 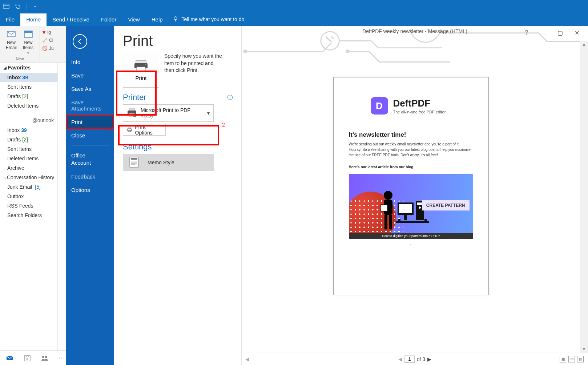 I want to click on backstage-divider, so click(x=90, y=145).